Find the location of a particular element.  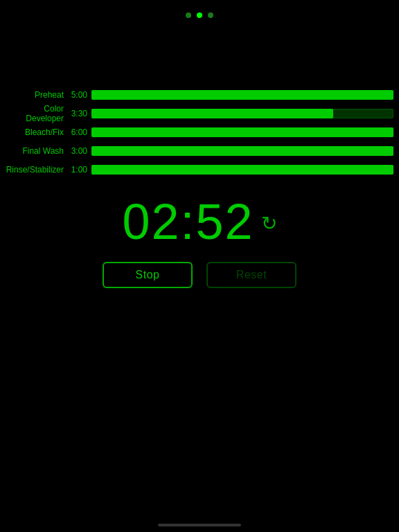

step-label-4: Rinse/Stabilizer is located at coordinates (37, 170).